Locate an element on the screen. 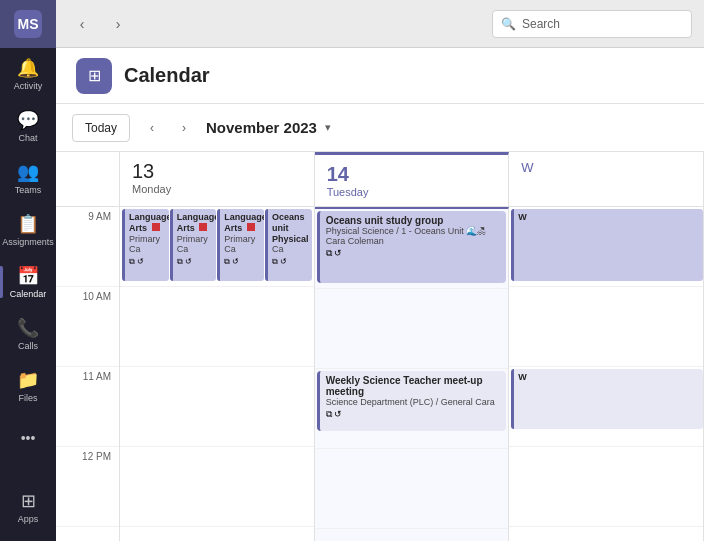 This screenshot has height=541, width=704. sidebar-item-label: Apps is located at coordinates (28, 519).